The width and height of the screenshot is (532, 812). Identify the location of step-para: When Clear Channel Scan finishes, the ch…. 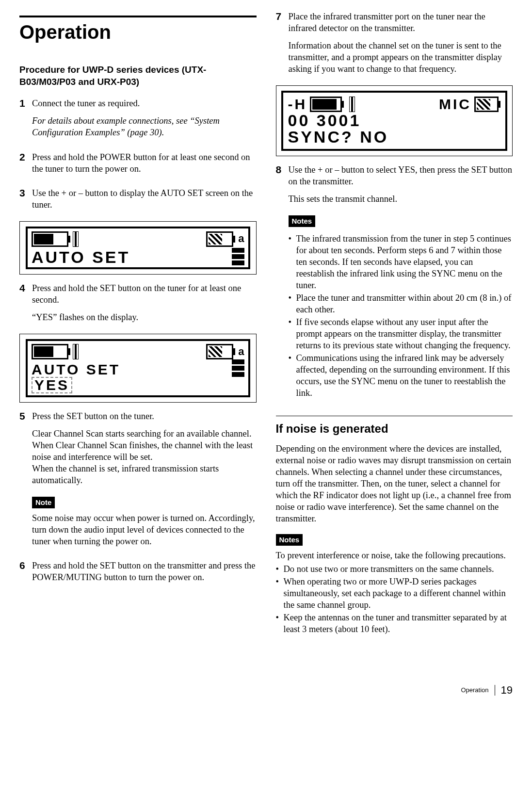
(145, 451).